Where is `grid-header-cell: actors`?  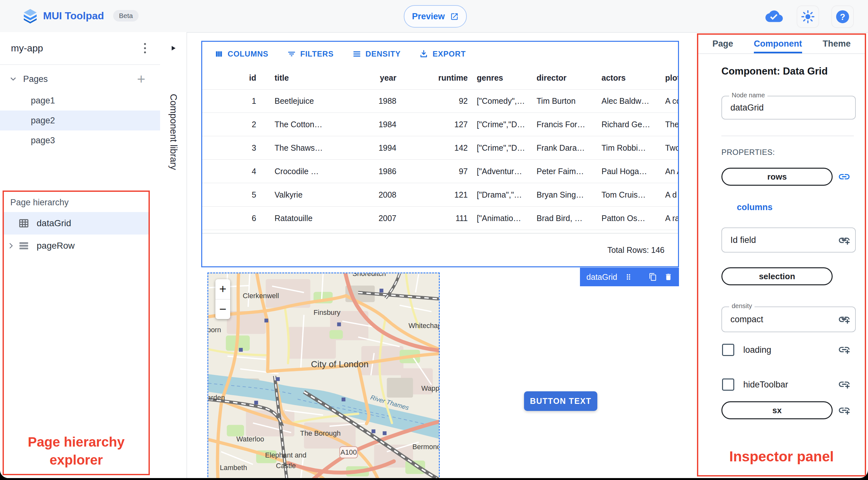
grid-header-cell: actors is located at coordinates (631, 78).